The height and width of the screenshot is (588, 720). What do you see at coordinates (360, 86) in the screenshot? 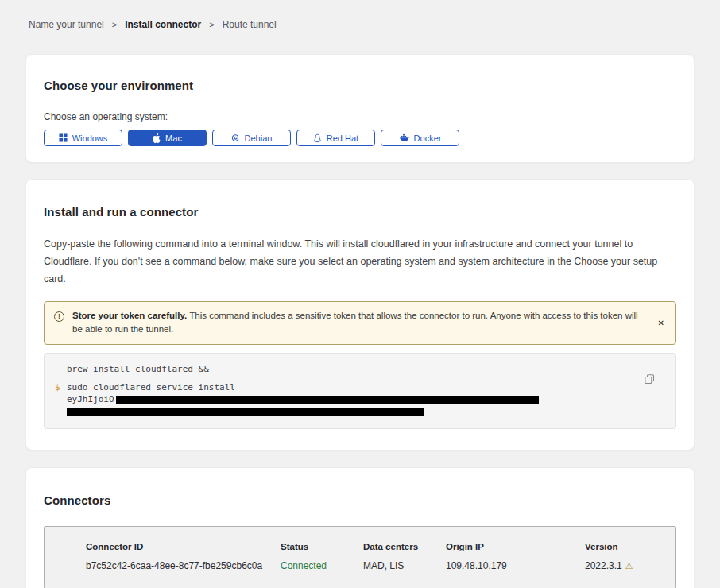
I see `choose-environment-title: Choose your environment` at bounding box center [360, 86].